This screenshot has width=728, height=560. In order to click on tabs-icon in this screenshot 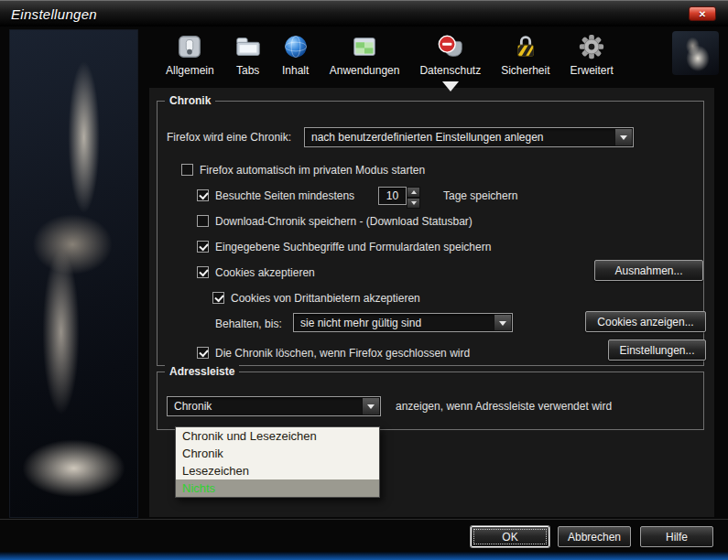, I will do `click(248, 47)`.